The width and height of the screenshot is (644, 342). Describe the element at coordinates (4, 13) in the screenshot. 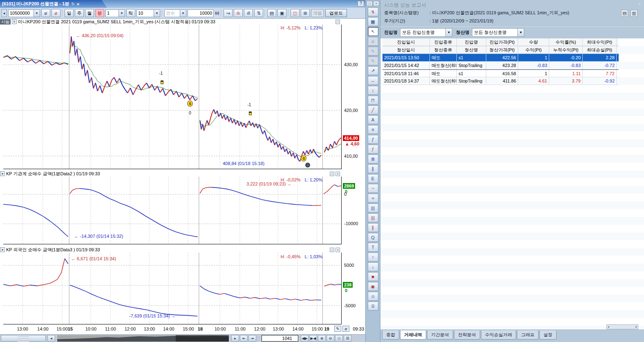

I see `scroll-left-button: ◂` at that location.